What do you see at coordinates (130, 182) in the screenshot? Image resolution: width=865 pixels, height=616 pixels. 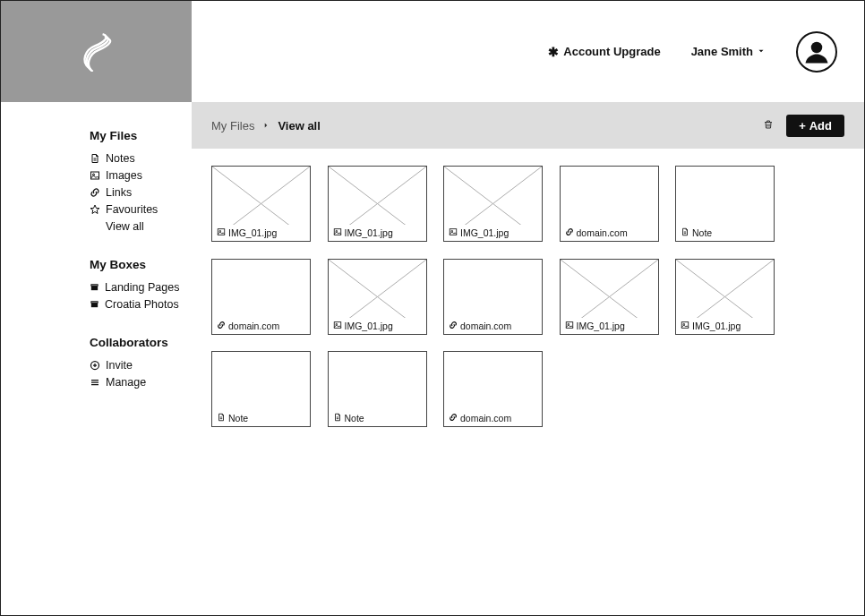 I see `sidebar-group-myfiles: My Files Notes Images` at bounding box center [130, 182].